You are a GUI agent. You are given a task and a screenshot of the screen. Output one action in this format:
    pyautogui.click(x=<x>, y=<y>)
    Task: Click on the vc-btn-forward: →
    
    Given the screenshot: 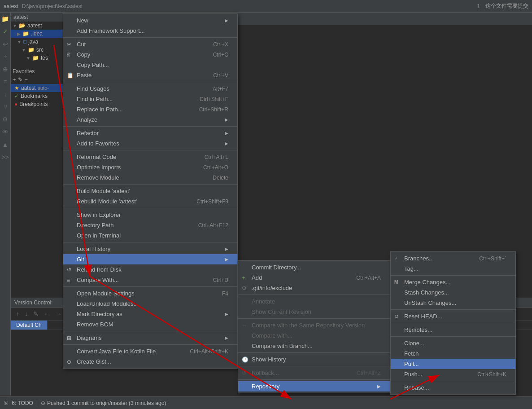 What is the action you would take?
    pyautogui.click(x=59, y=314)
    